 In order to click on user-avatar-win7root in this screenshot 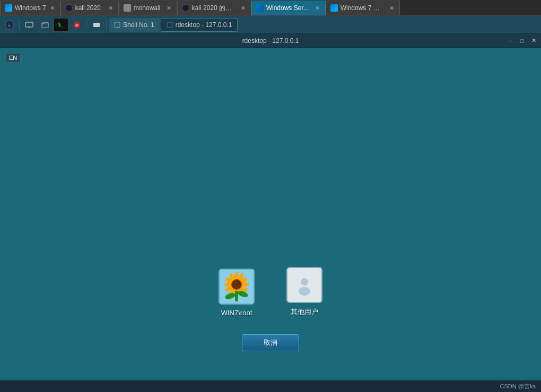, I will do `click(237, 287)`.